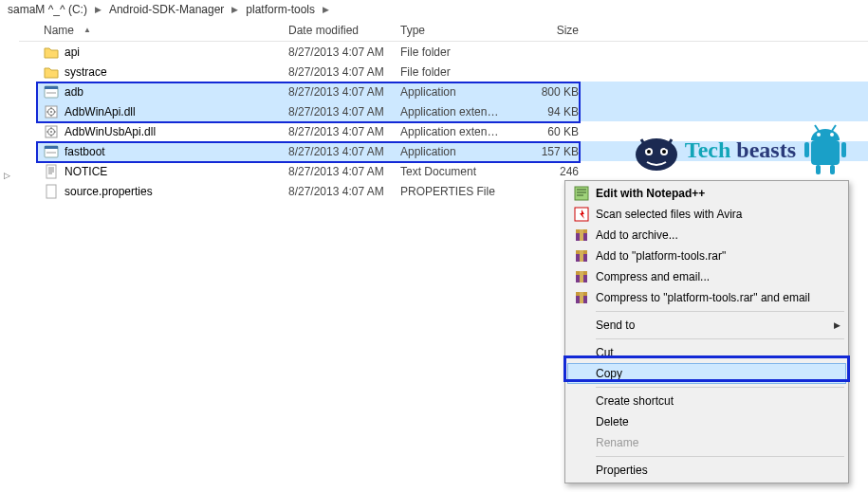  Describe the element at coordinates (545, 152) in the screenshot. I see `file-size: 157 KB` at that location.